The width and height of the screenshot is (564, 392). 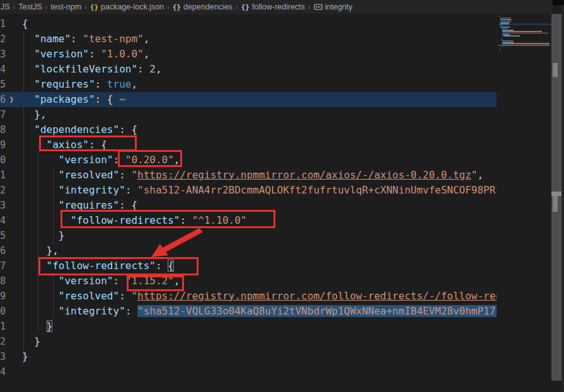 What do you see at coordinates (3, 190) in the screenshot?
I see `line-number: 12` at bounding box center [3, 190].